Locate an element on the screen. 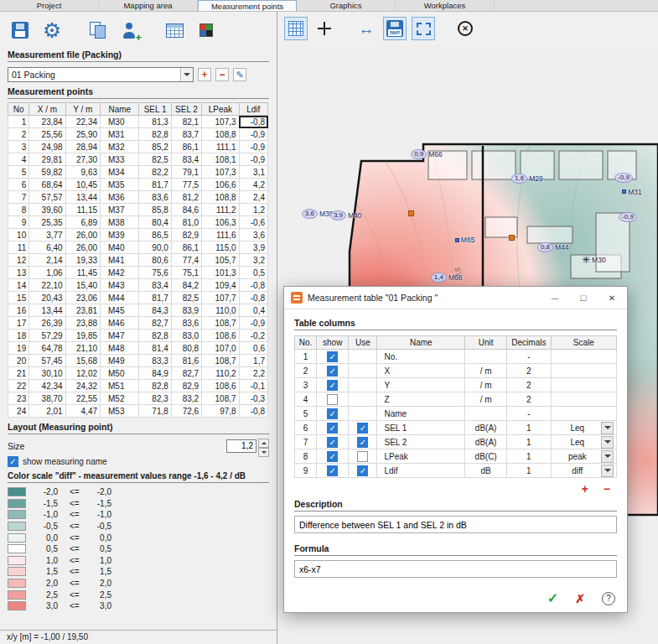 The height and width of the screenshot is (644, 658). color-scale-row: 3,0<=3,0 is located at coordinates (138, 606).